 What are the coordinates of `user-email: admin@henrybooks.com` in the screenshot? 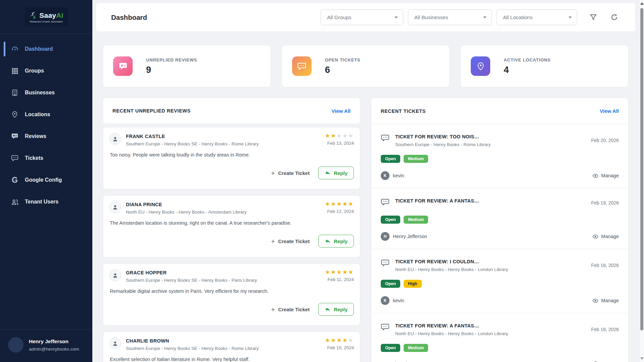 It's located at (54, 349).